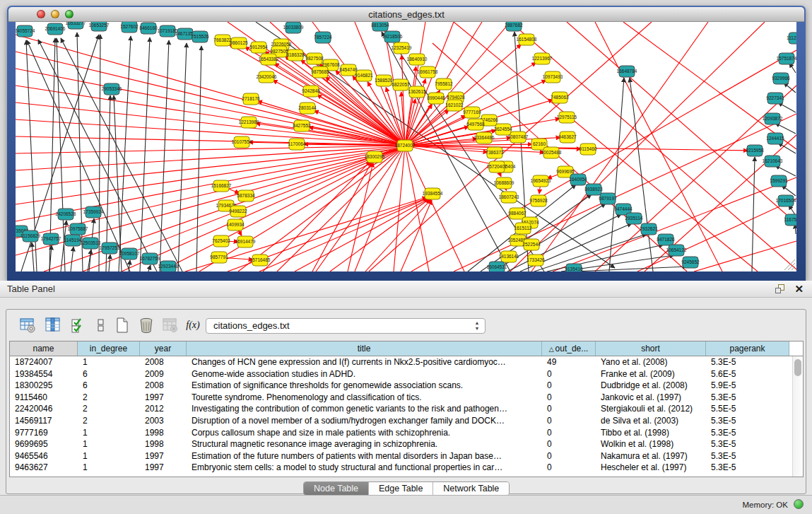 Image resolution: width=812 pixels, height=514 pixels. What do you see at coordinates (503, 129) in the screenshot?
I see `graph-node: 3624554` at bounding box center [503, 129].